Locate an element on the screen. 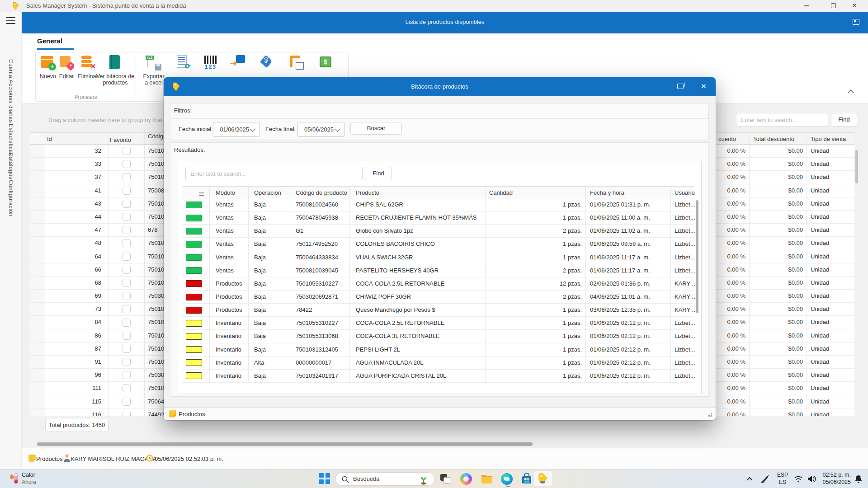 Image resolution: width=868 pixels, height=488 pixels. task-view-icon is located at coordinates (445, 479).